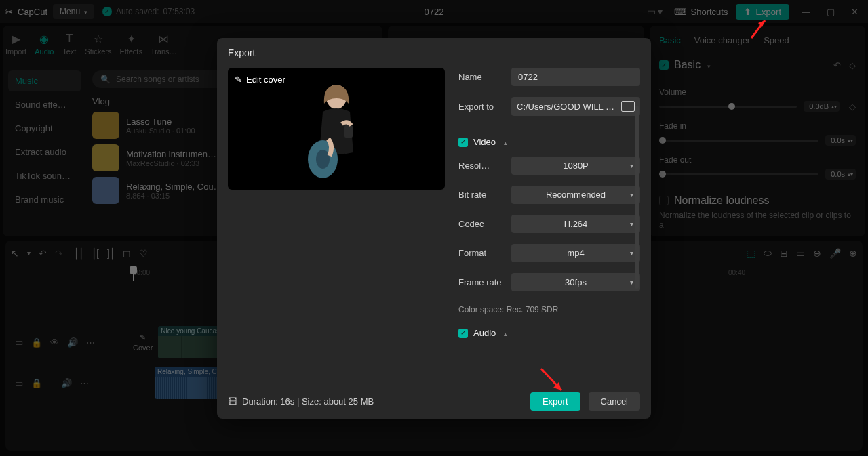  Describe the element at coordinates (576, 195) in the screenshot. I see `bitrate-select: Recommended▾` at that location.